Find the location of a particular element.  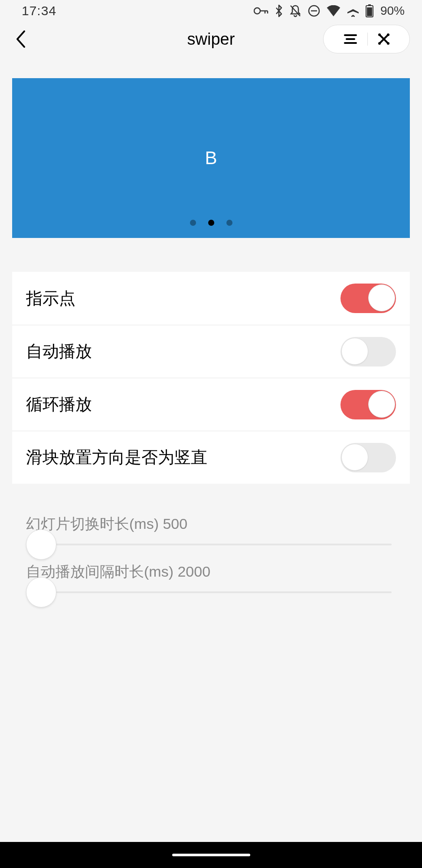

capsule-divider is located at coordinates (368, 39).